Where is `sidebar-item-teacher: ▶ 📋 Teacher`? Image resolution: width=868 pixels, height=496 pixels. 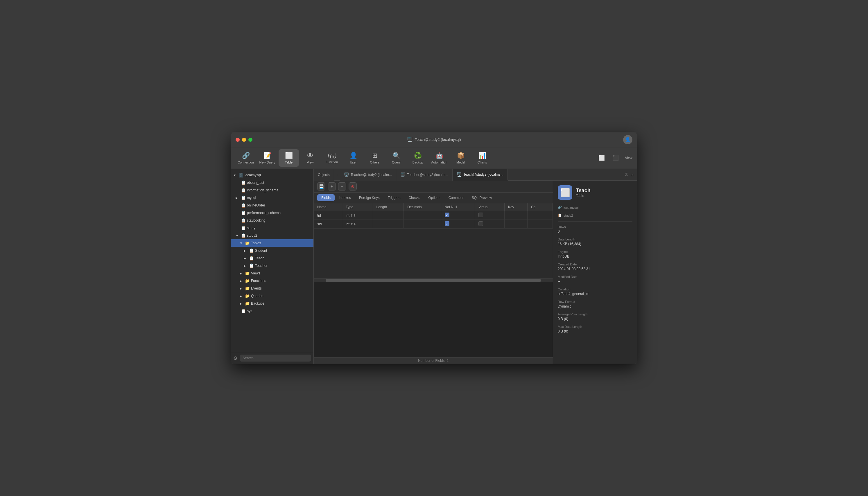 sidebar-item-teacher: ▶ 📋 Teacher is located at coordinates (272, 266).